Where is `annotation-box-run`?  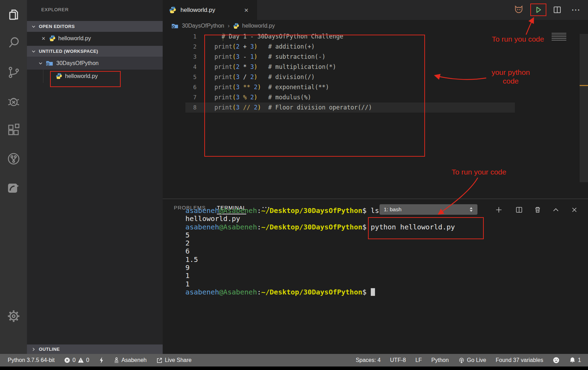 annotation-box-run is located at coordinates (538, 10).